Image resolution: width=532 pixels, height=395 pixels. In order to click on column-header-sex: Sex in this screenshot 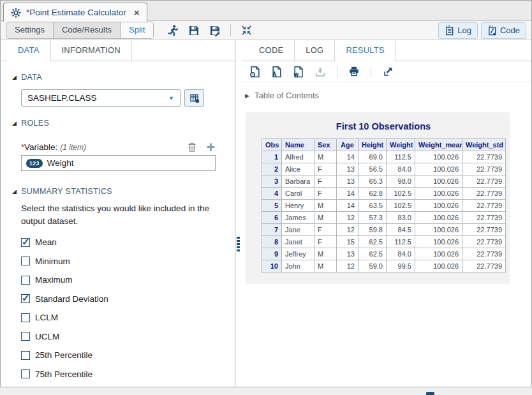, I will do `click(325, 145)`.